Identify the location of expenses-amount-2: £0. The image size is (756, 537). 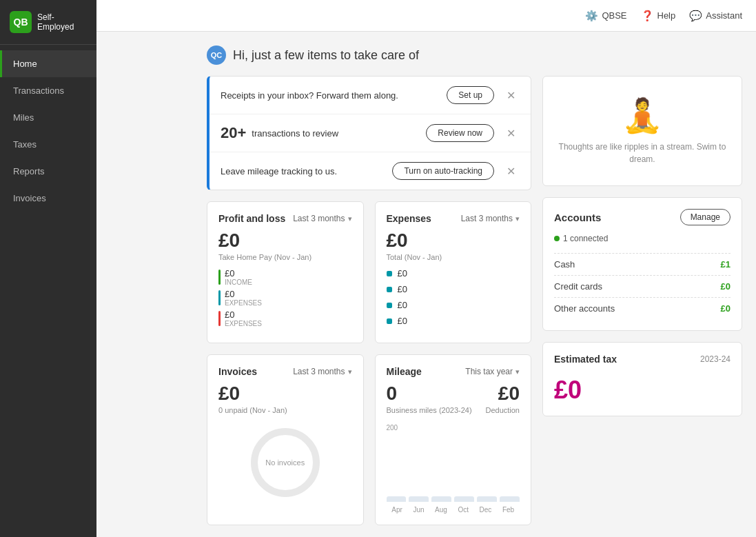
(243, 314).